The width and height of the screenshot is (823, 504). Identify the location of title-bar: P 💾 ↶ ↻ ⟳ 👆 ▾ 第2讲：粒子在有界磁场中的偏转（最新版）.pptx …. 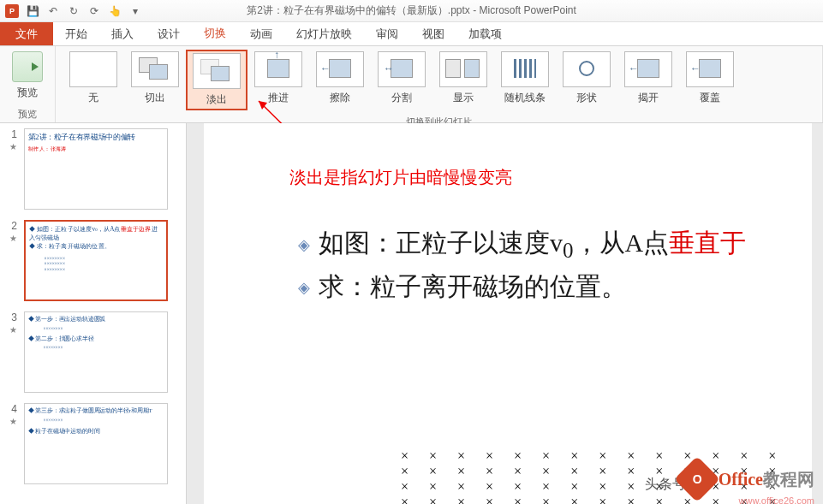
(411, 11).